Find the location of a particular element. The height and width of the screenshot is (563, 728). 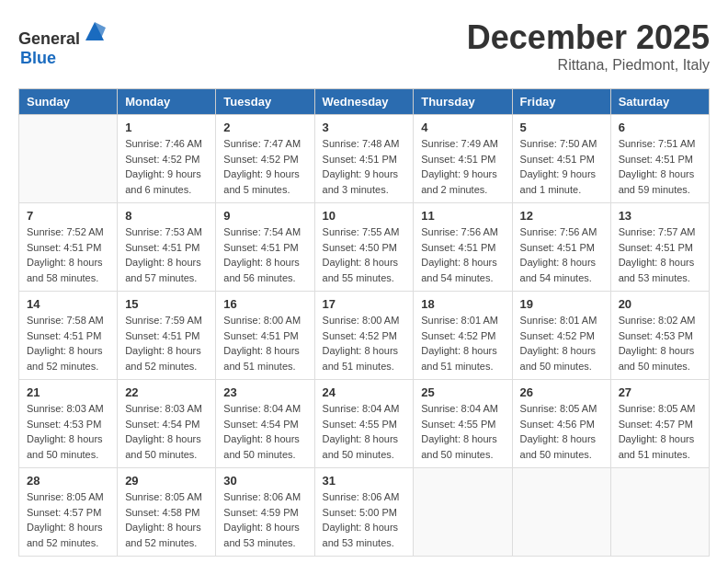

logo-general: General is located at coordinates (50, 39).